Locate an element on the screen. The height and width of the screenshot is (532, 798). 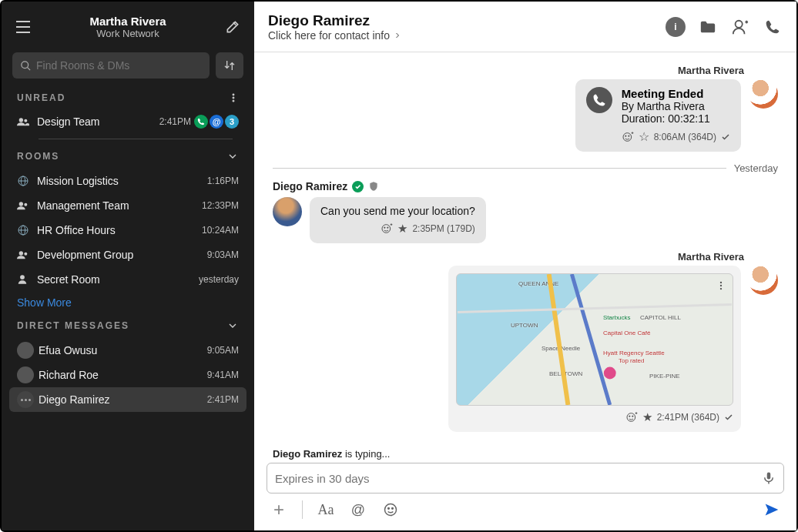
send-icon is located at coordinates (772, 510).